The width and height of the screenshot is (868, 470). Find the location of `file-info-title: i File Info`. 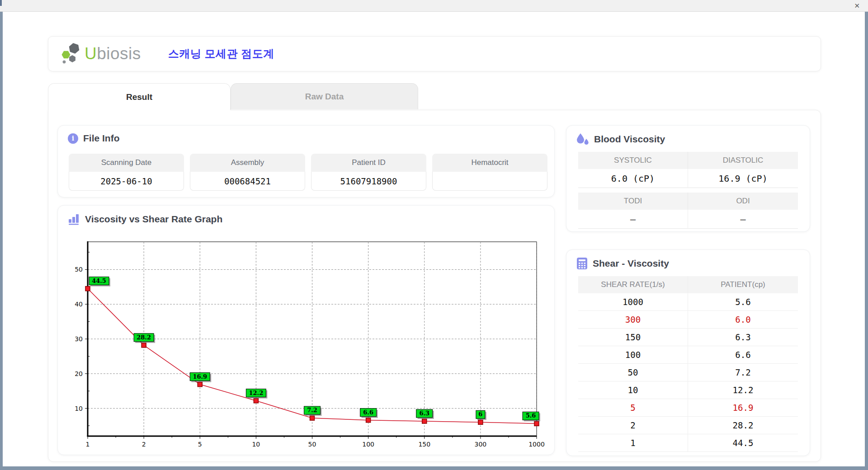

file-info-title: i File Info is located at coordinates (94, 138).